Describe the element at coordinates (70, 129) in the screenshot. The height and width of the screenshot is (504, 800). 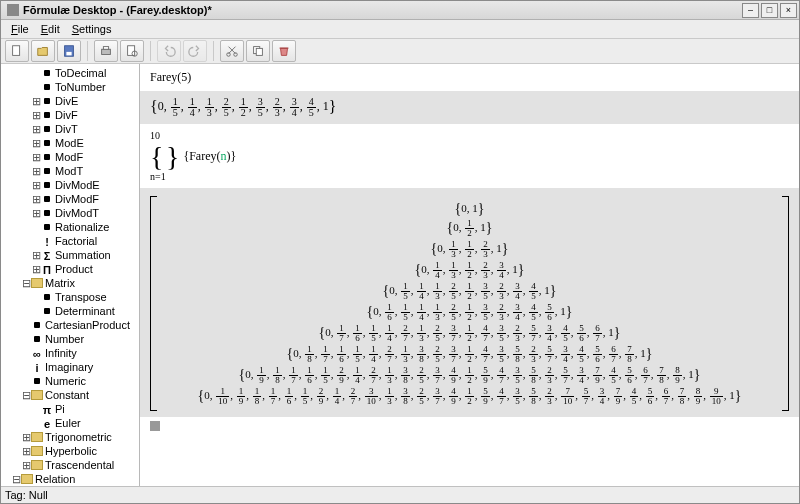
I see `tree-item-divt: ⊞DivT` at that location.